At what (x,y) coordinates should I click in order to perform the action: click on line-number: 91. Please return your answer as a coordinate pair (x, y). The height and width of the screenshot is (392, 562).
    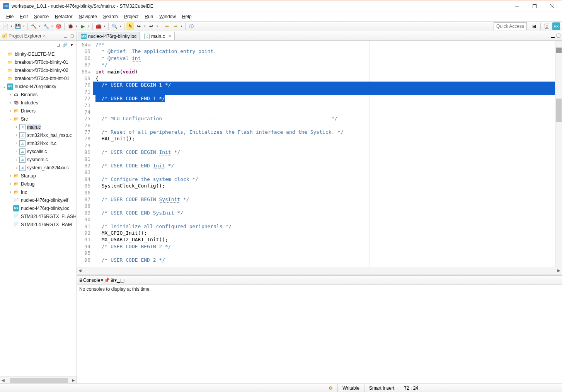
    Looking at the image, I should click on (84, 227).